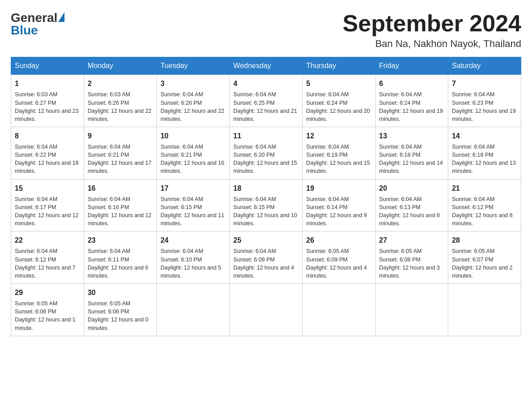 Image resolution: width=532 pixels, height=411 pixels. Describe the element at coordinates (485, 258) in the screenshot. I see `calendar-cell: 28Sunrise: 6:05 AMSunset: 6:07 PMDayligh…` at that location.